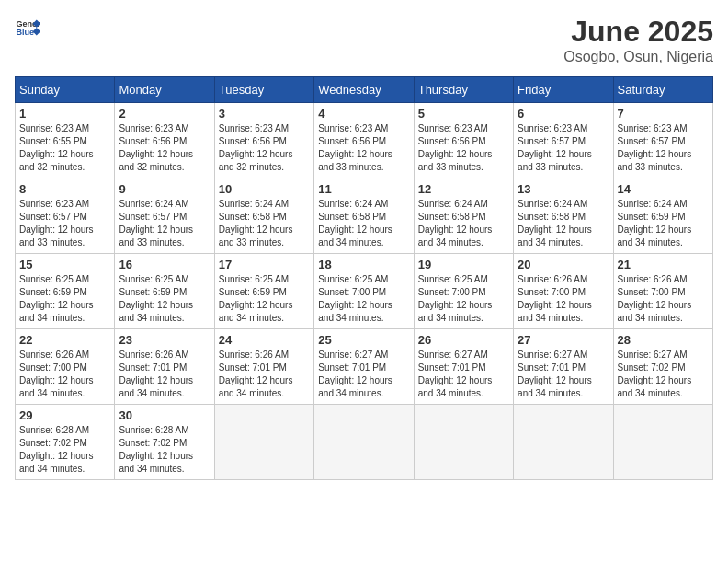  Describe the element at coordinates (64, 416) in the screenshot. I see `day-number: 29` at that location.